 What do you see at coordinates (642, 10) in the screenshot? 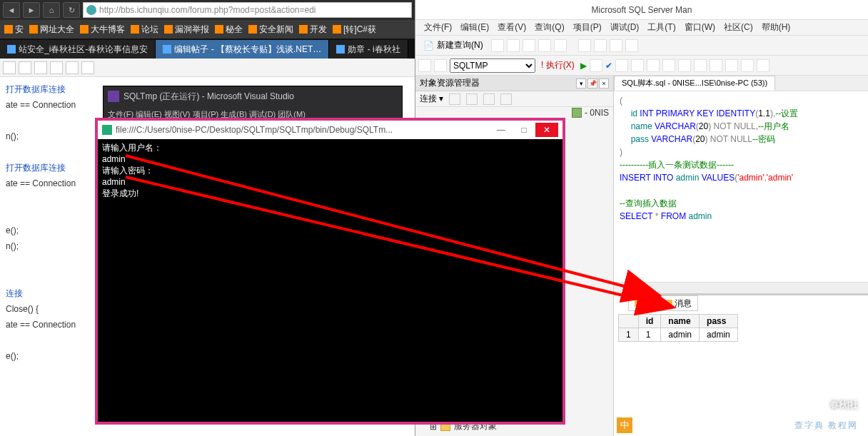
I see `ssms-title-text: Microsoft SQL Server Man` at bounding box center [642, 10].